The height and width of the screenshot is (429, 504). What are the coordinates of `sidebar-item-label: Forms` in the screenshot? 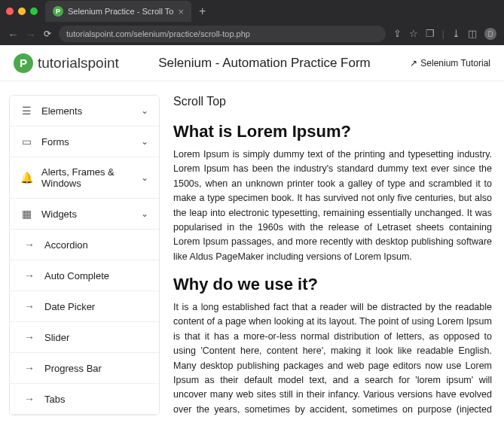 It's located at (87, 141).